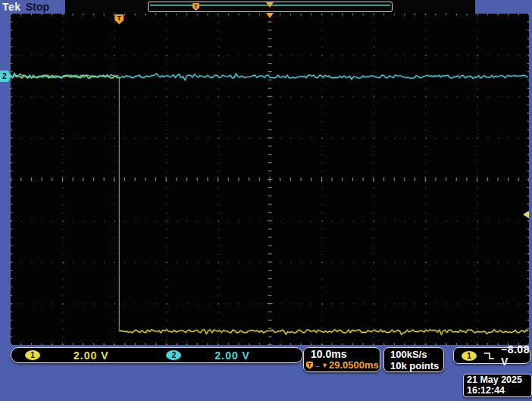 The width and height of the screenshot is (532, 401). Describe the element at coordinates (414, 359) in the screenshot. I see `acquisition-readout: 100kS/s 10k points` at that location.